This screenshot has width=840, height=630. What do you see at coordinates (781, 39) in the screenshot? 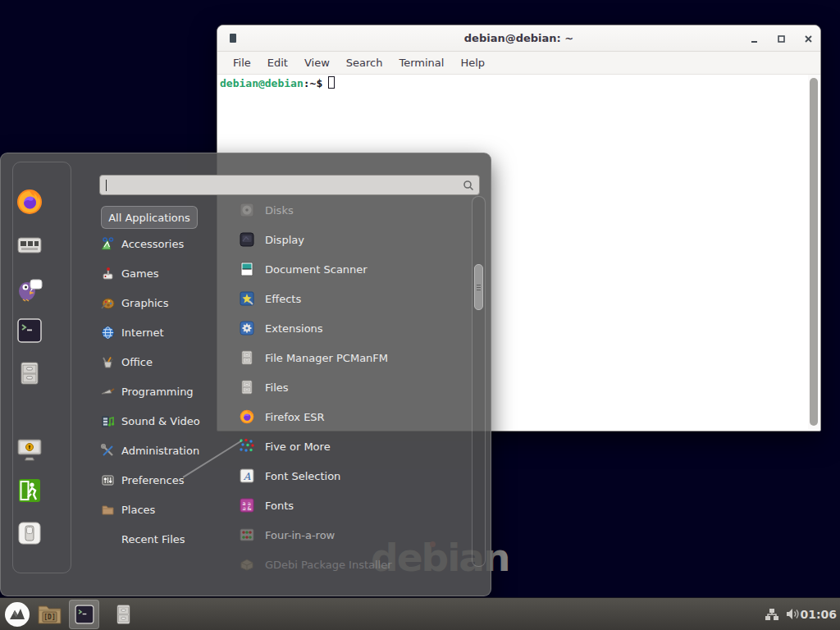
I see `maximize-button` at bounding box center [781, 39].